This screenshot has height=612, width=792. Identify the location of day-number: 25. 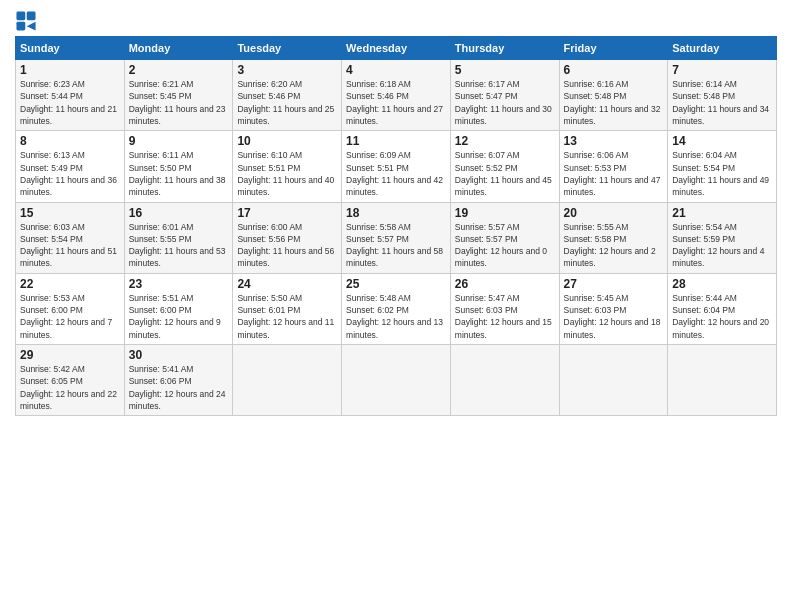
(396, 284).